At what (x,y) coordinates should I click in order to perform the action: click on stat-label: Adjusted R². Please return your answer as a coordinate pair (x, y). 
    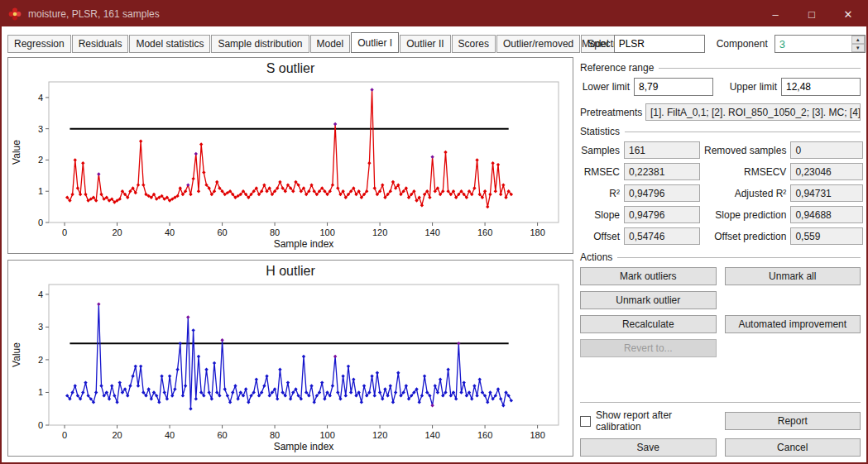
    Looking at the image, I should click on (745, 194).